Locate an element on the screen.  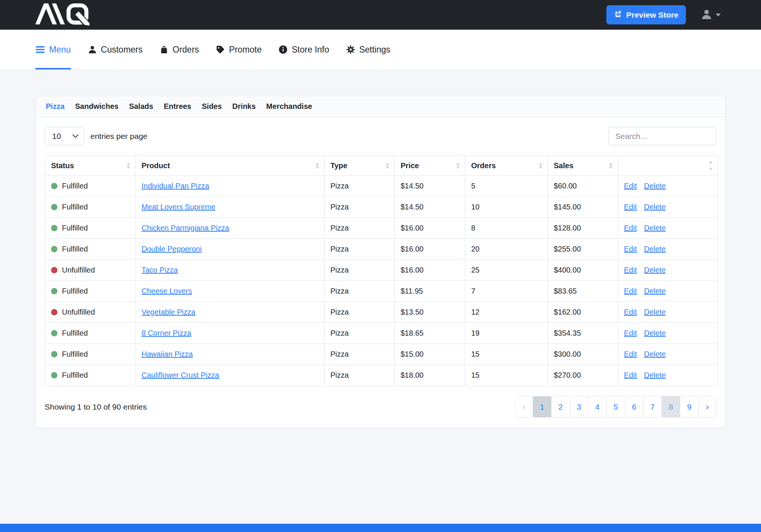
column-header-actions: ▼▲ is located at coordinates (668, 166).